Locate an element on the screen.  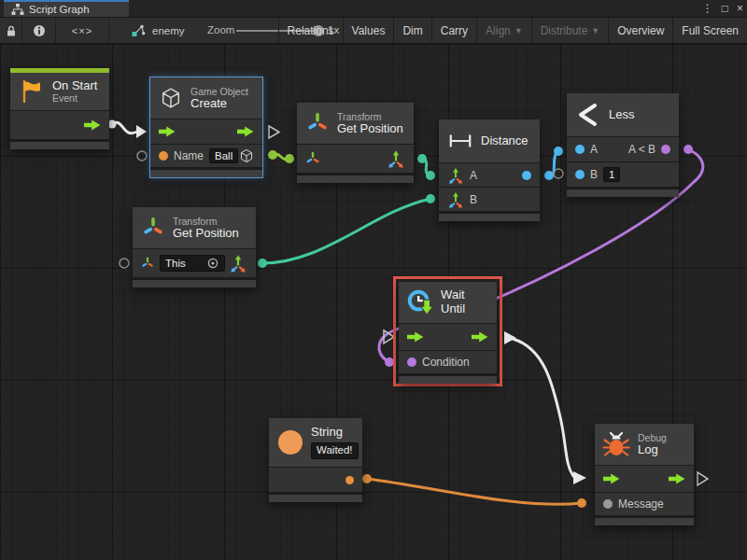
cube-icon is located at coordinates (171, 98).